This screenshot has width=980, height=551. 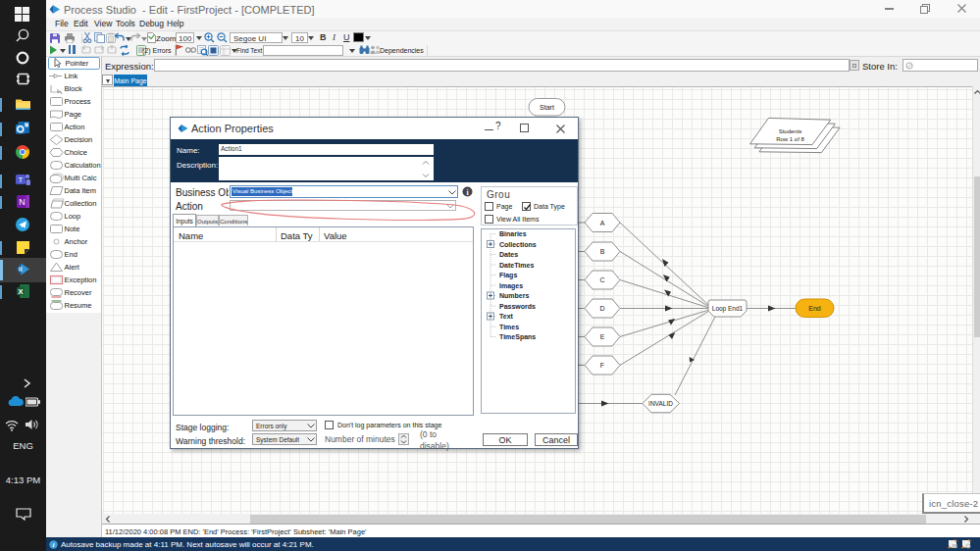 I want to click on svg-text: End, so click(x=814, y=308).